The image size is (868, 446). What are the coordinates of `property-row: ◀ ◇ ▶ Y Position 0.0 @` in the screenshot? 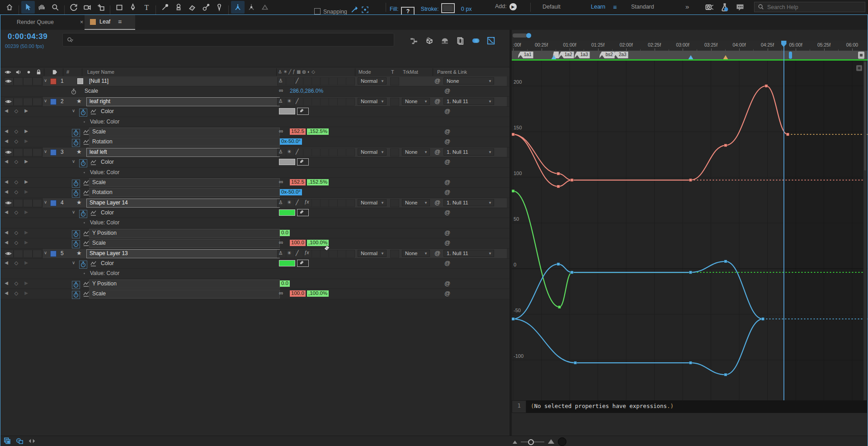 It's located at (255, 233).